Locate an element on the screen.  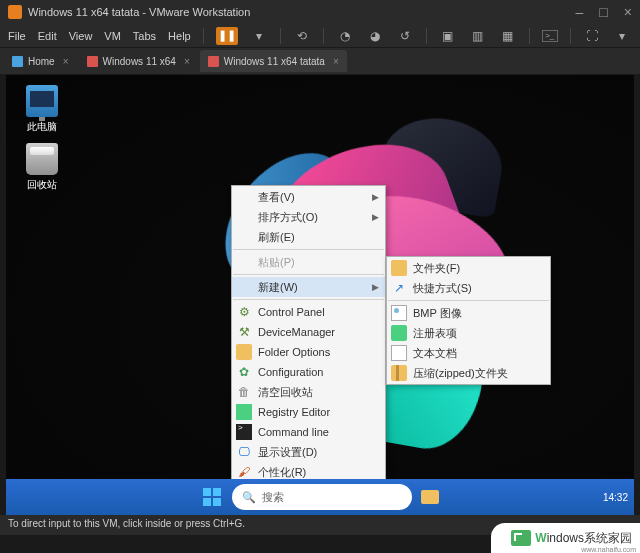
home-icon is located at coordinates (18, 62).